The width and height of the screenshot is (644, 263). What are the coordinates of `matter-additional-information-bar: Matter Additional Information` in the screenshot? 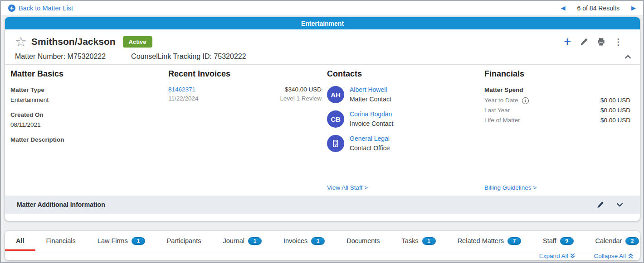 It's located at (322, 205).